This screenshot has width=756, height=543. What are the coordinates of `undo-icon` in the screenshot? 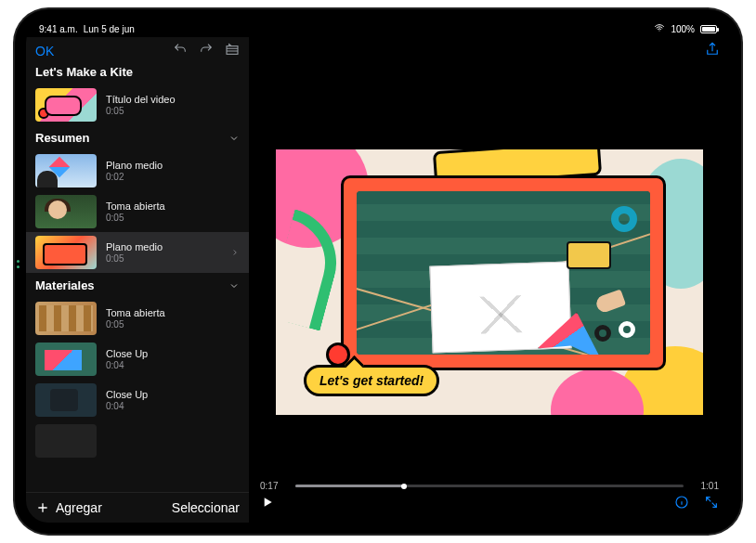 It's located at (180, 51).